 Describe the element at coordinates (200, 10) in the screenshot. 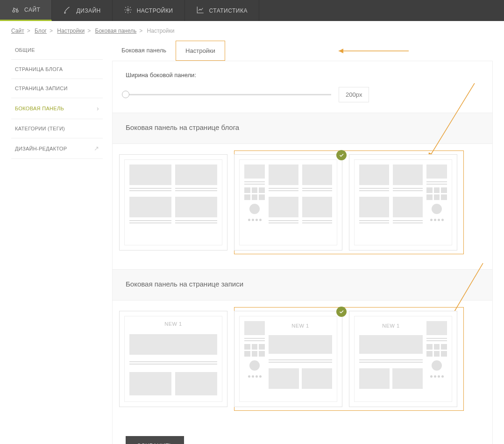

I see `chart-icon` at that location.